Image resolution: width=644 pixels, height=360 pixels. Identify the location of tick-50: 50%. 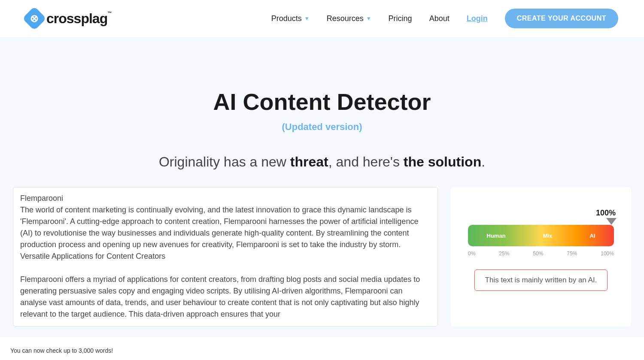
(538, 254).